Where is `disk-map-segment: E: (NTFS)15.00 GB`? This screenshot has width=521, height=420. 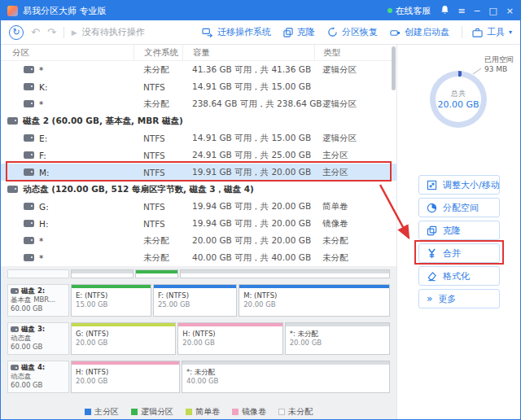 disk-map-segment: E: (NTFS)15.00 GB is located at coordinates (111, 300).